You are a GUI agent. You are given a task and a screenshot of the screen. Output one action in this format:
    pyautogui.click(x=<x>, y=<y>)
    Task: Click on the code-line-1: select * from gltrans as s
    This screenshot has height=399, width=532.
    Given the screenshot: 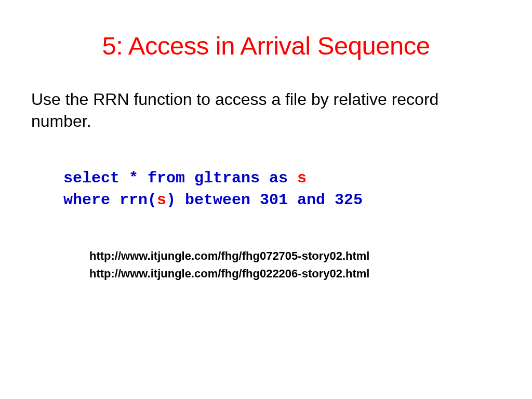 What is the action you would take?
    pyautogui.click(x=282, y=178)
    